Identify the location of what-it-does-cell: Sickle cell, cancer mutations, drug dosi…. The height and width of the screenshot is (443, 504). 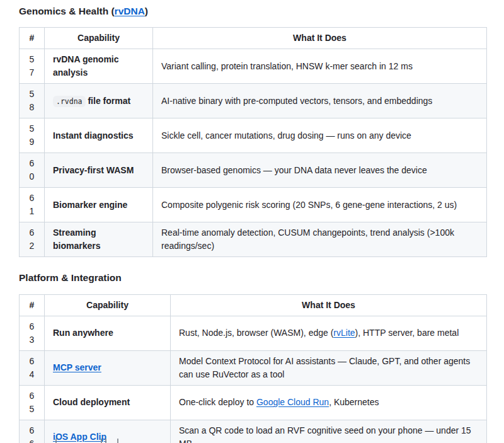
(320, 136).